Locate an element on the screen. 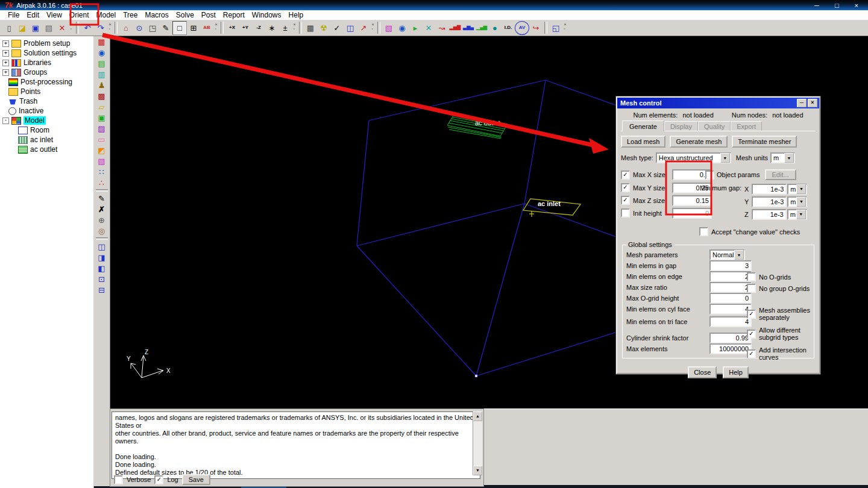 The width and height of the screenshot is (868, 488). tree-item-solution-settings: + Solution settings is located at coordinates (47, 53).